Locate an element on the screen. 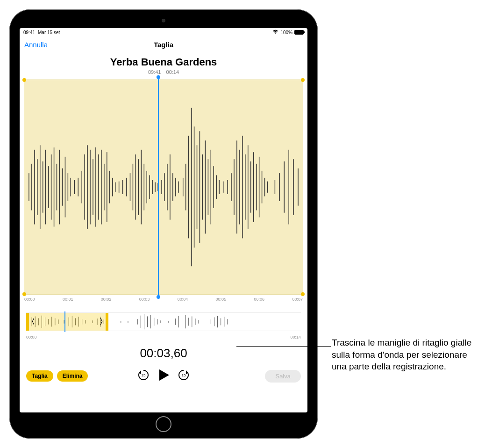 The image size is (492, 448). delete-button: Elimina is located at coordinates (73, 376).